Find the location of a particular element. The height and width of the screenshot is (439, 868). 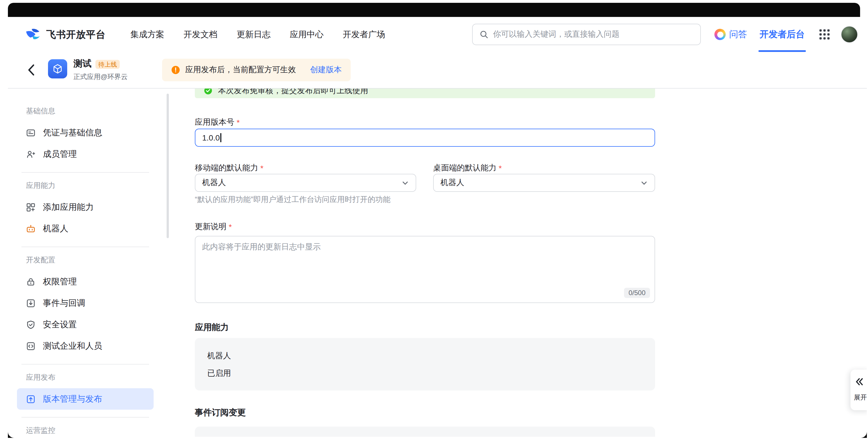

back-icon is located at coordinates (32, 70).